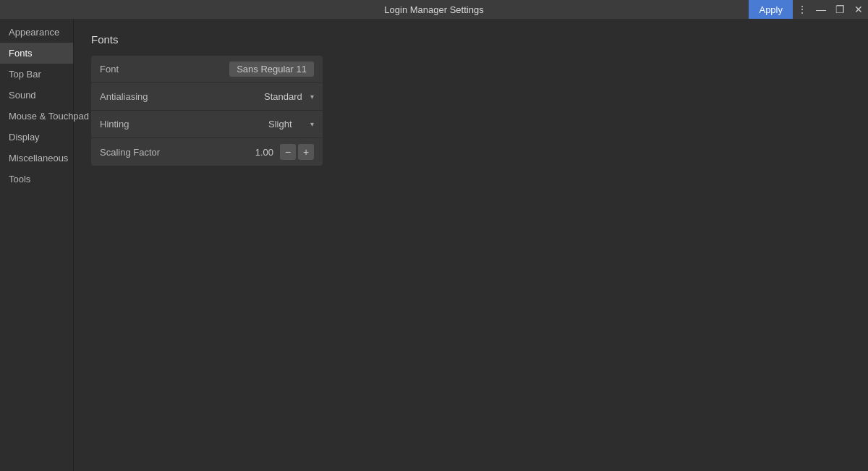  What do you see at coordinates (272, 69) in the screenshot?
I see `font-control: Sans Regular 11` at bounding box center [272, 69].